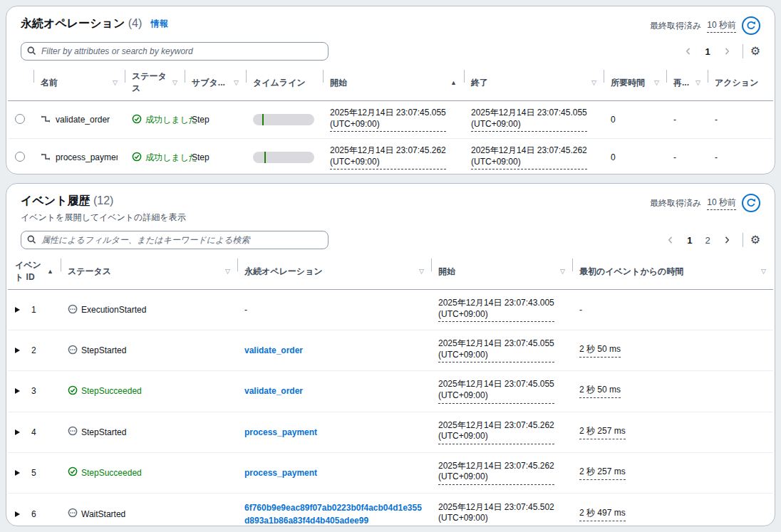 This screenshot has height=532, width=781. Describe the element at coordinates (390, 311) in the screenshot. I see `event-row: 1ExecutionStarted-2025年12月14日 23:07:43.0…` at that location.